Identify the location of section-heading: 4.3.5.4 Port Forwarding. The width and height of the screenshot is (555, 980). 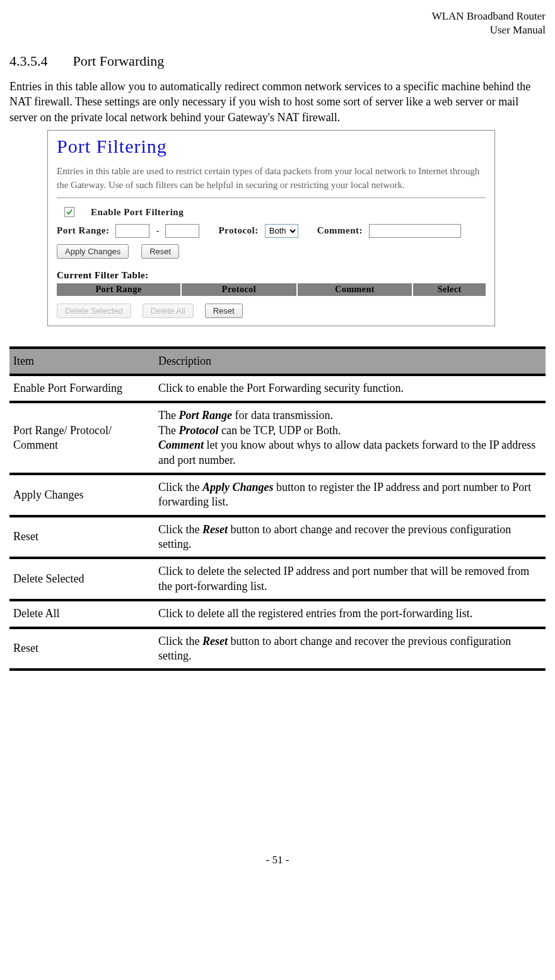
(278, 61).